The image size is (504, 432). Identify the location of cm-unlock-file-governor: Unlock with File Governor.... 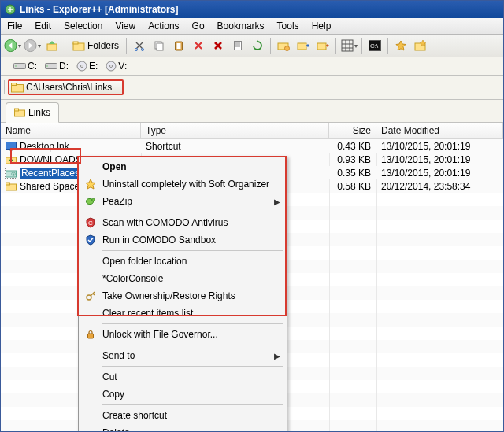
(183, 334).